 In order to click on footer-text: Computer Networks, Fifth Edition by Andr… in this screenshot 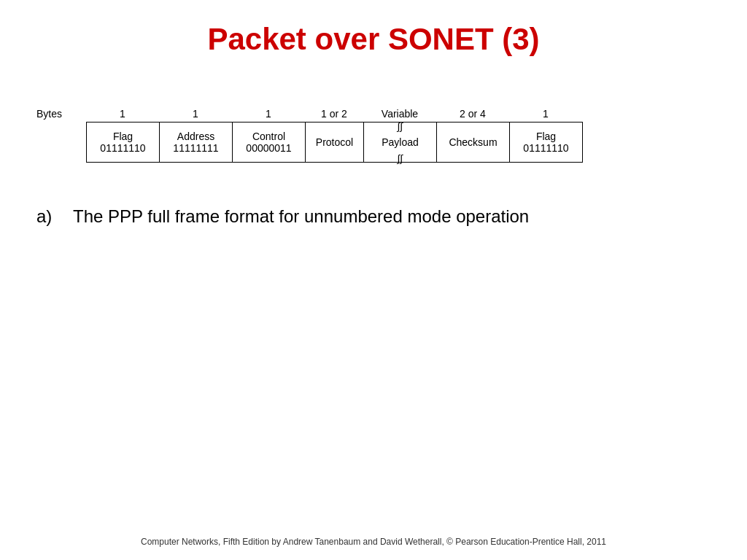, I will do `click(374, 542)`.